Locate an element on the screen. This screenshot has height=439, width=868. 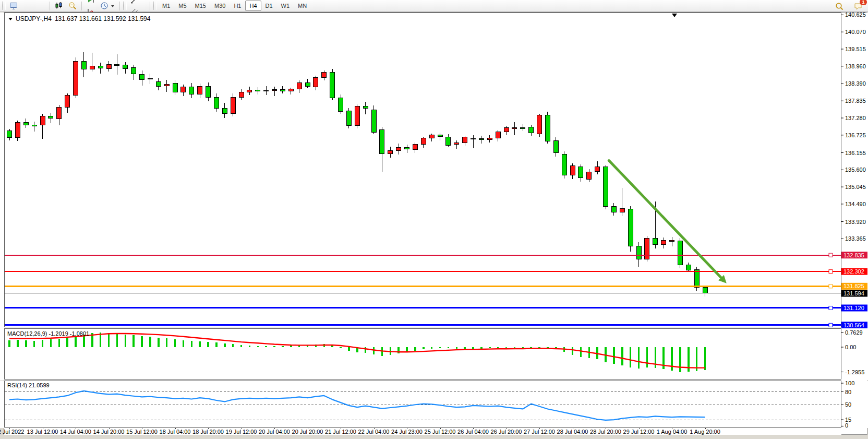
time-axis: 12 Jul 202213 Jul 12:0014 Jul 04:0014 Ju… is located at coordinates (423, 431).